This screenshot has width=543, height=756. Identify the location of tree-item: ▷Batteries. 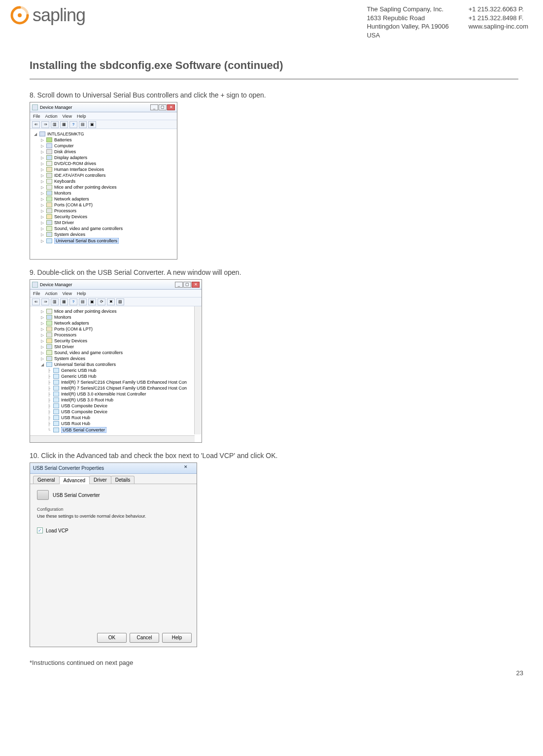
(107, 140).